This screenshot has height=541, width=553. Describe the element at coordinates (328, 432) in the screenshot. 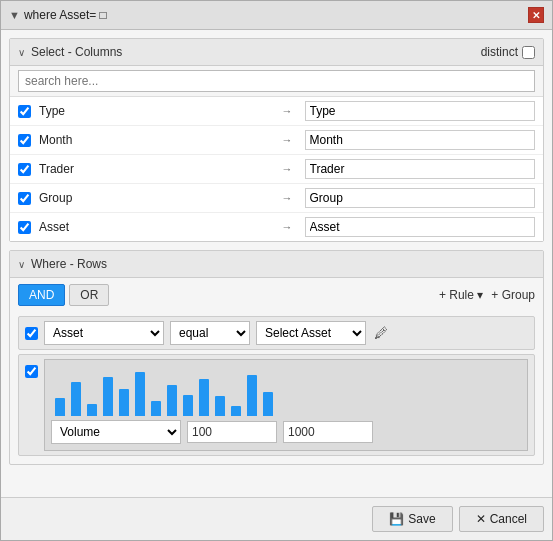

I see `chart-max-input` at that location.